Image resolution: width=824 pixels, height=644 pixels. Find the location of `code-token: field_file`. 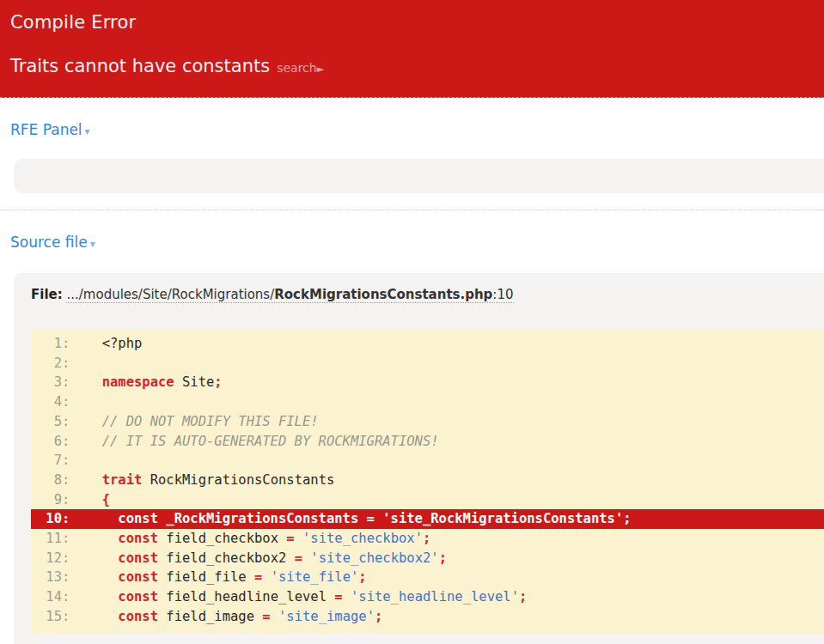

code-token: field_file is located at coordinates (206, 577).